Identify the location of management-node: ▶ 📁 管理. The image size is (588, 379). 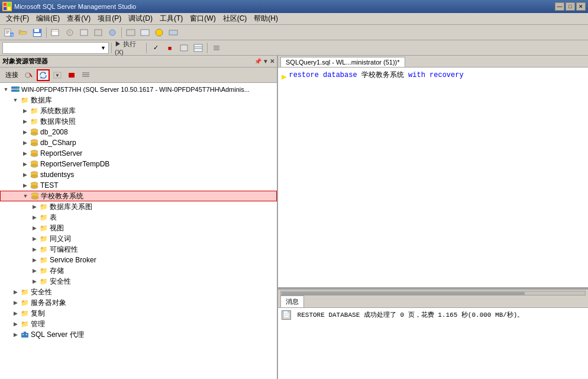
(138, 324).